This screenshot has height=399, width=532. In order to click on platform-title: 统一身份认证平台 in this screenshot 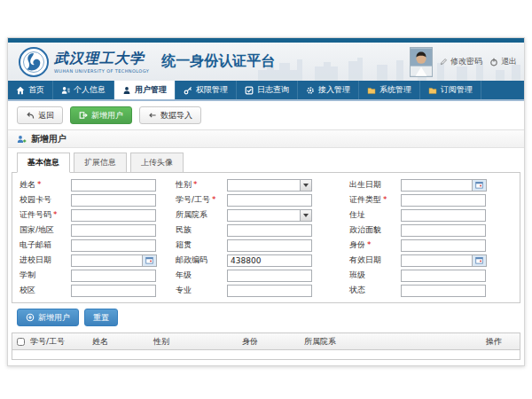, I will do `click(218, 62)`.